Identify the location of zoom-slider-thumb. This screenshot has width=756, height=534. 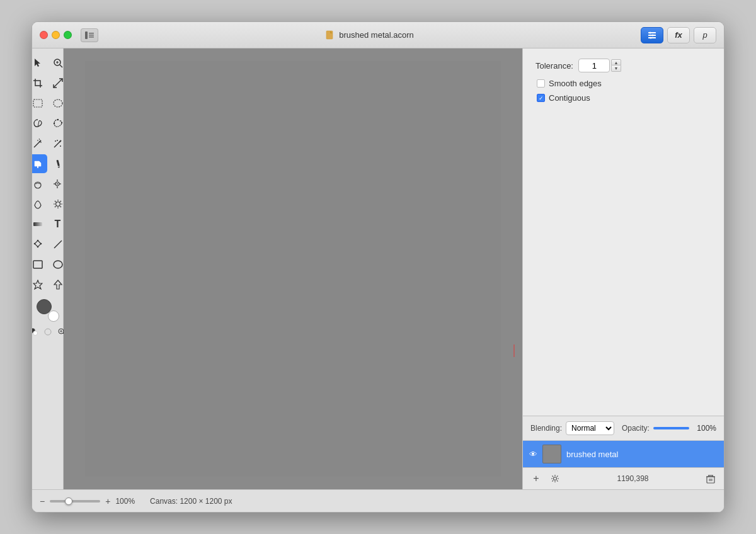
(69, 501).